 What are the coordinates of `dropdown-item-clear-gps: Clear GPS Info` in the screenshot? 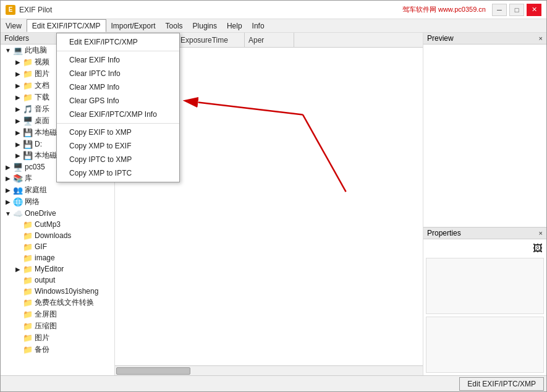 It's located at (118, 101).